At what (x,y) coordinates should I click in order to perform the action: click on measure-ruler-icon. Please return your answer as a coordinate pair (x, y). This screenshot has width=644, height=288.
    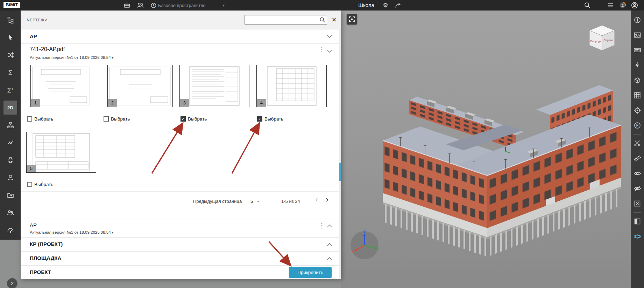
    Looking at the image, I should click on (637, 158).